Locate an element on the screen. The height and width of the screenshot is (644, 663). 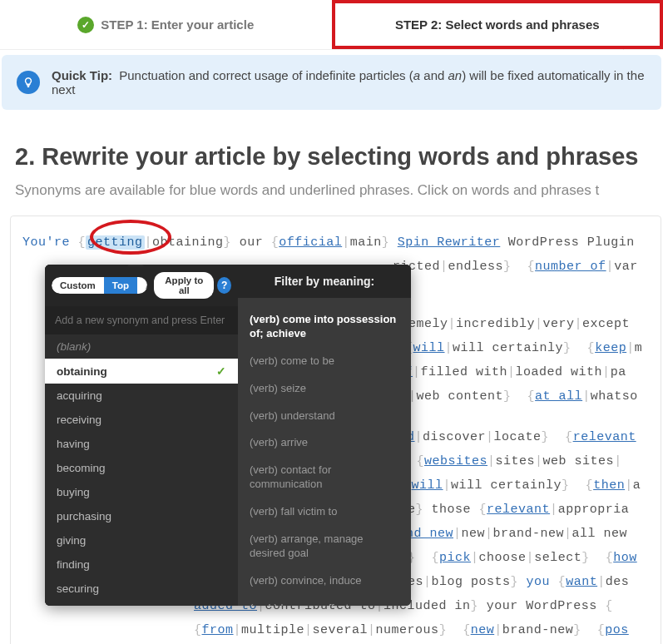
page-subtitle: Synonyms are available for blue words an… is located at coordinates (339, 191).